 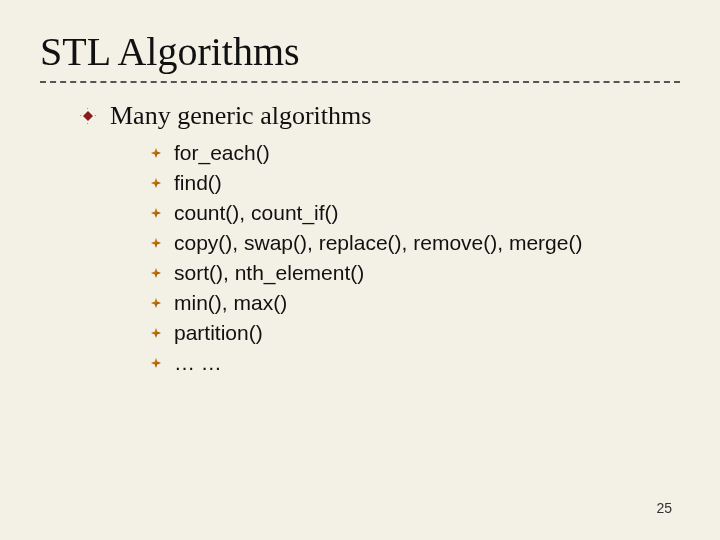 I want to click on list-item-text: … …, so click(x=198, y=363).